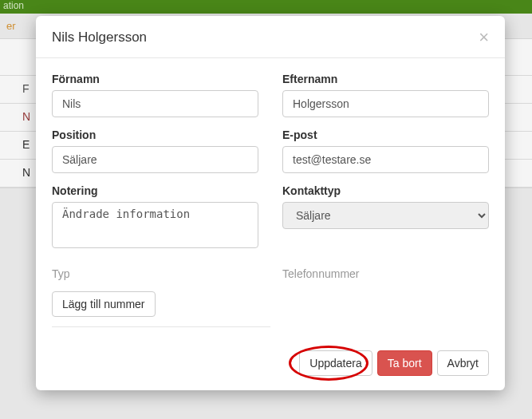  What do you see at coordinates (155, 191) in the screenshot?
I see `notering-label: Notering` at bounding box center [155, 191].